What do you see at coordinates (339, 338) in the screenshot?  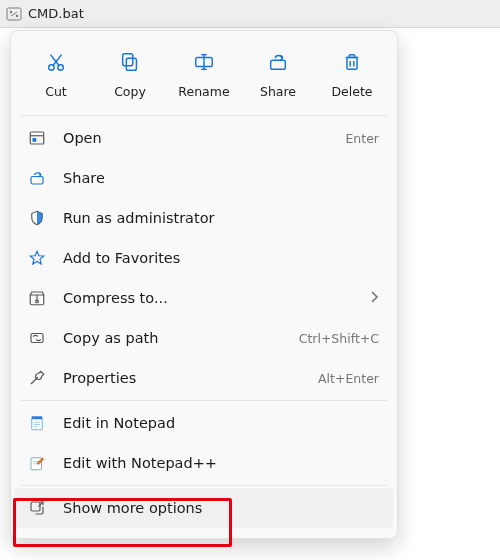 I see `menu-copy-path-shortcut: Ctrl+Shift+C` at bounding box center [339, 338].